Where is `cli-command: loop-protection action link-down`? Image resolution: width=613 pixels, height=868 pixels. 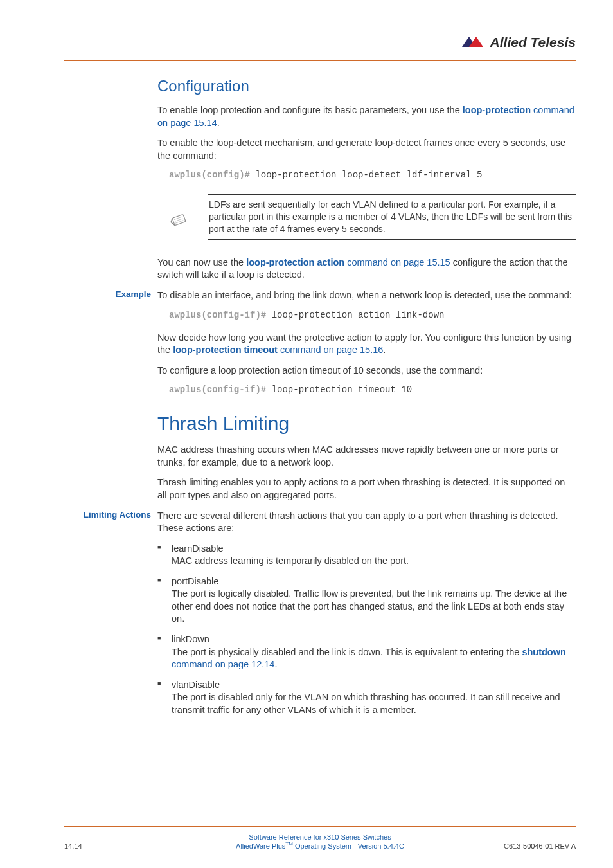
cli-command: loop-protection action link-down is located at coordinates (355, 315).